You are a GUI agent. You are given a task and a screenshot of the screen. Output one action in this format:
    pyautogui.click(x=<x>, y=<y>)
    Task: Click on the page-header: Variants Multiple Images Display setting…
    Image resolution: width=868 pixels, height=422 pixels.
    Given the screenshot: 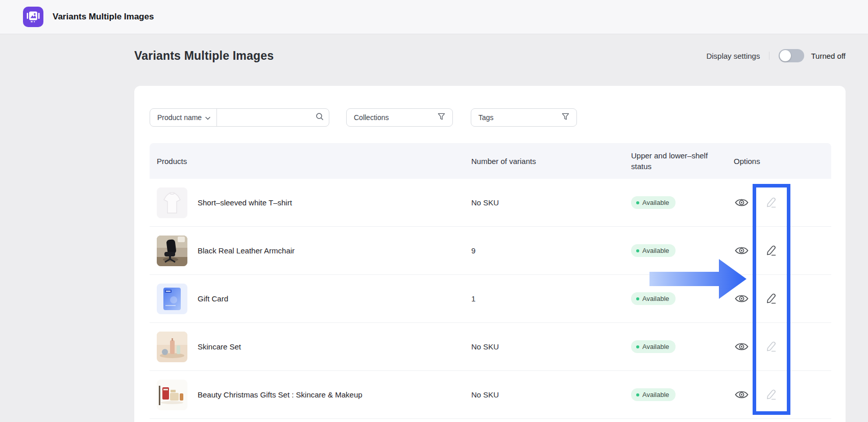 What is the action you would take?
    pyautogui.click(x=490, y=56)
    